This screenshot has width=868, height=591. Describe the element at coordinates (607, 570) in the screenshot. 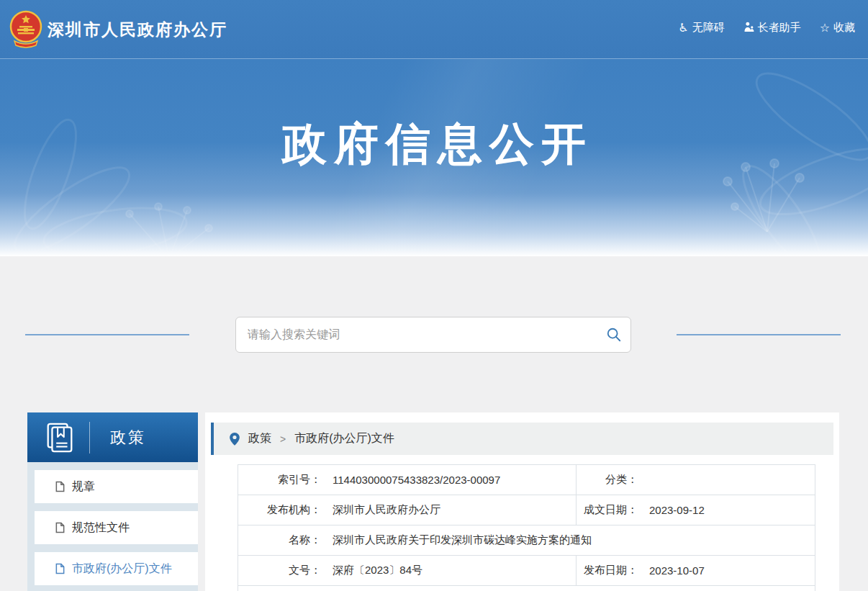

I see `field-label: 发布日期：` at that location.